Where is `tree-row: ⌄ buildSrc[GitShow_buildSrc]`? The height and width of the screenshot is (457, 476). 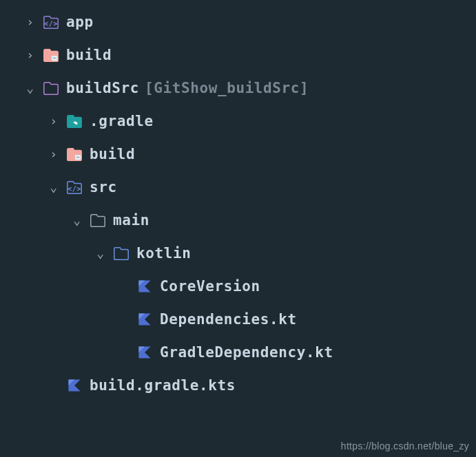
tree-row: ⌄ buildSrc[GitShow_buildSrc] is located at coordinates (238, 88).